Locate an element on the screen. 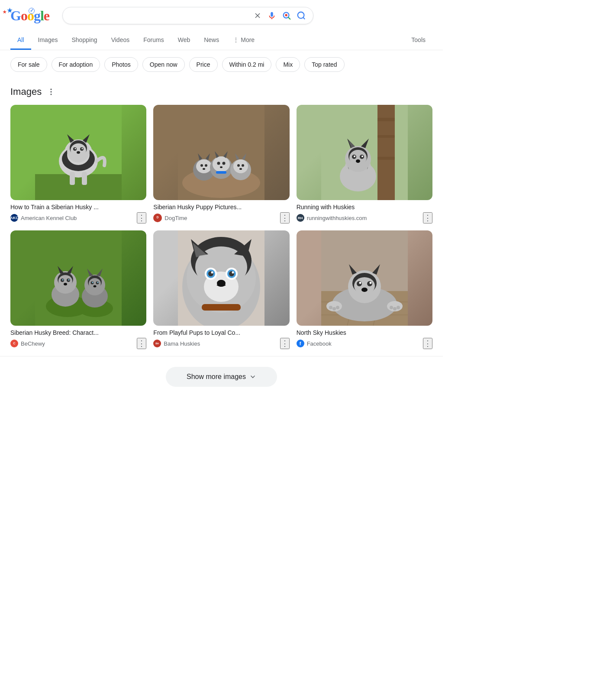  source-more-button-4: ⋮ is located at coordinates (142, 343).